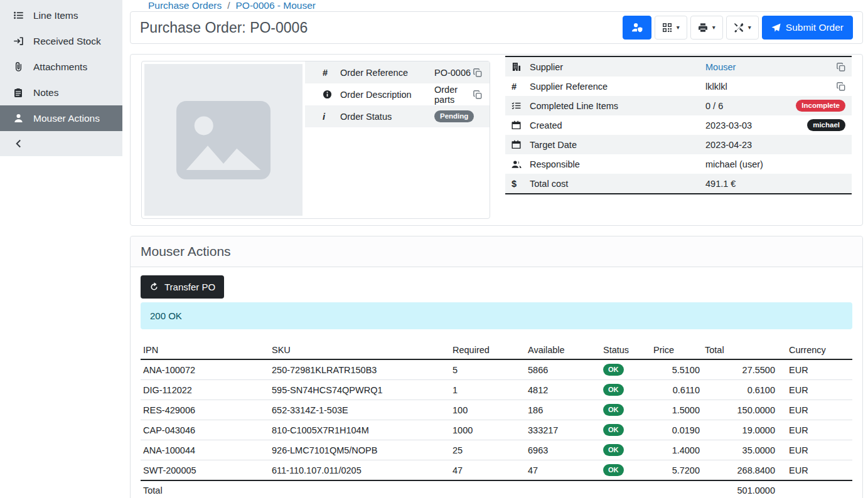 The width and height of the screenshot is (868, 498). Describe the element at coordinates (496, 410) in the screenshot. I see `table-row: RES-429006 652-3314Z-1-503E 100 186 OK 1…` at that location.